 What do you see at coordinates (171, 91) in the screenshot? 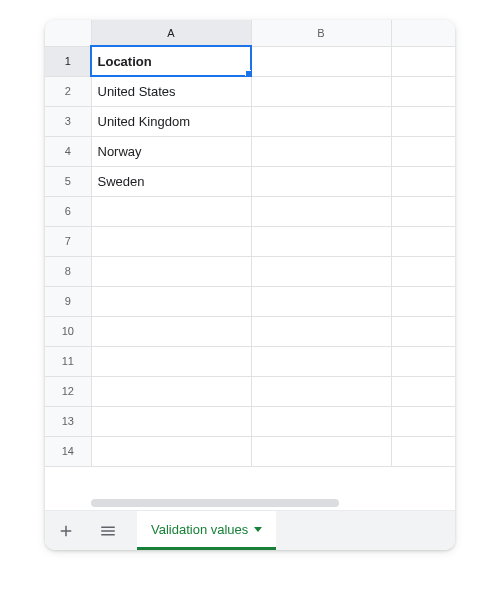
I see `cell-A2: United States` at bounding box center [171, 91].